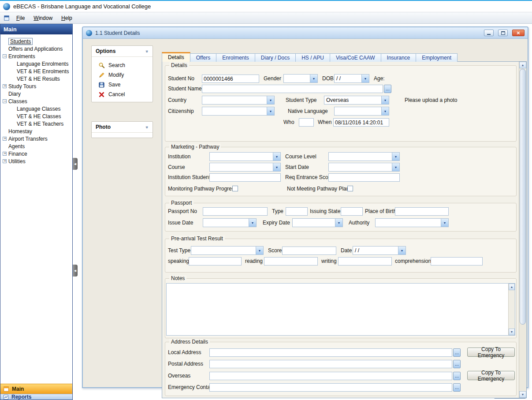 This screenshot has width=532, height=400. I want to click on reading-input, so click(291, 261).